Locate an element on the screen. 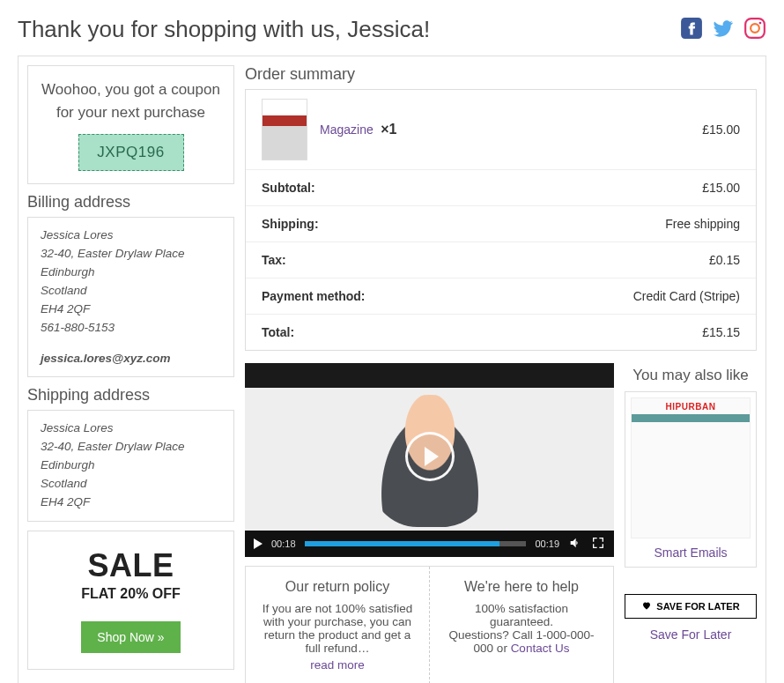 Image resolution: width=784 pixels, height=683 pixels. summary-row: Total: £15.15 is located at coordinates (500, 332).